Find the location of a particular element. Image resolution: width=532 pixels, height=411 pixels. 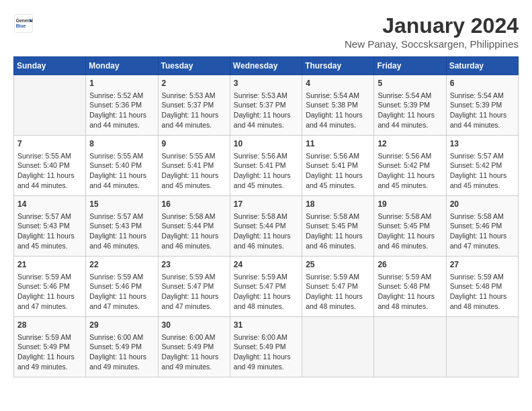

main-title: January 2024 is located at coordinates (431, 26).